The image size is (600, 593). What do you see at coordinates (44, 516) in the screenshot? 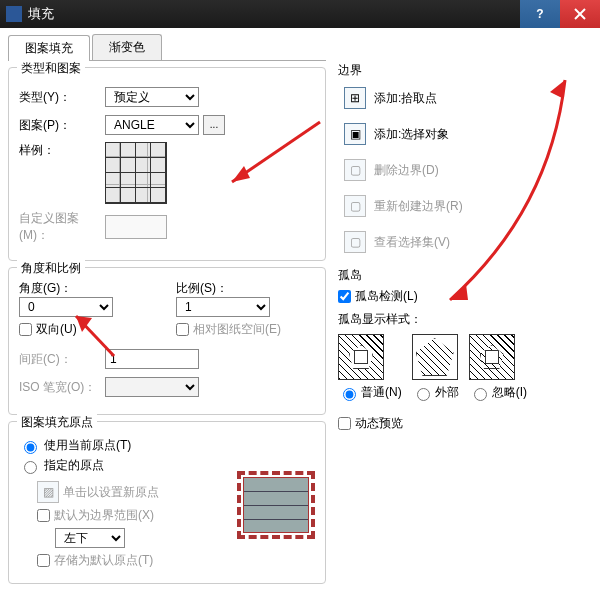
I see `default-extents-checkbox` at bounding box center [44, 516].